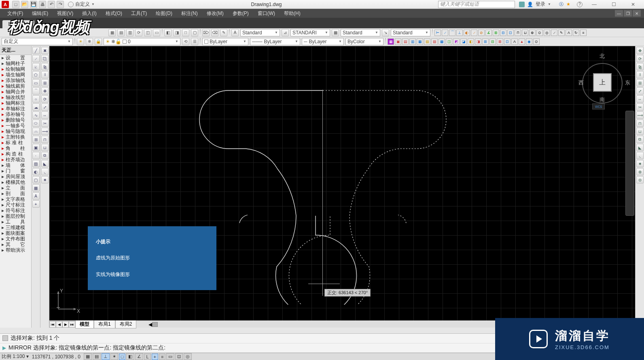 The image size is (644, 360). I want to click on join-icon: ⧉, so click(45, 156).